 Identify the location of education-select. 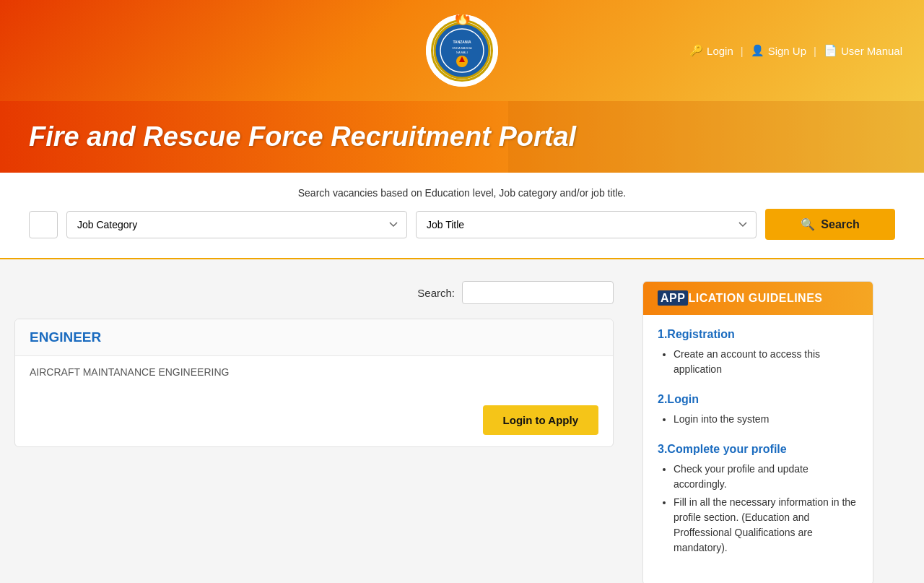
(43, 225).